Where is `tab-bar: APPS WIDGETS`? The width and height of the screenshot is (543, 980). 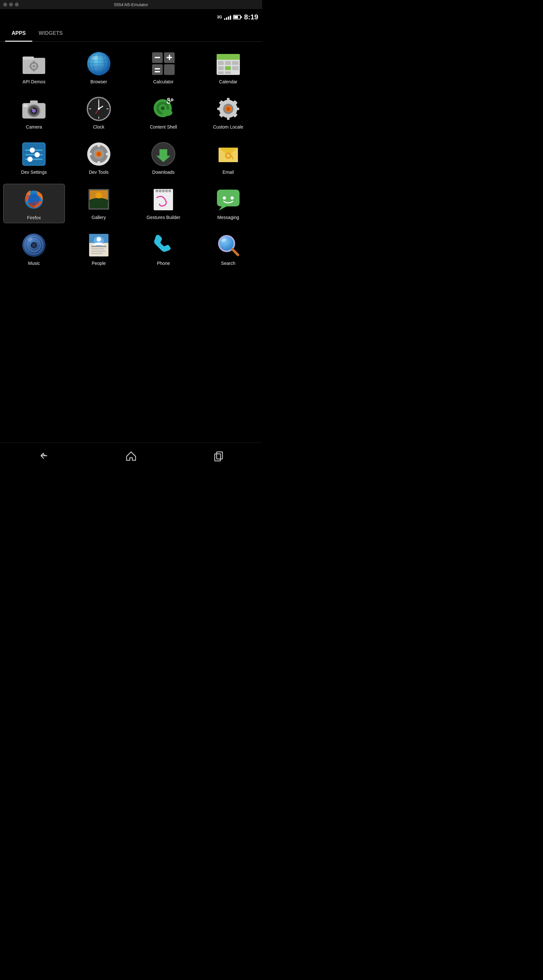
tab-bar: APPS WIDGETS is located at coordinates (131, 33).